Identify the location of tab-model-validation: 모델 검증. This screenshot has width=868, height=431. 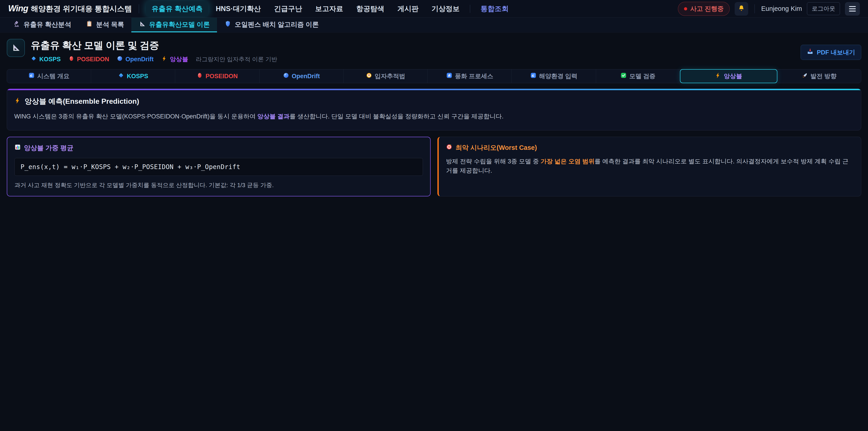
(638, 76).